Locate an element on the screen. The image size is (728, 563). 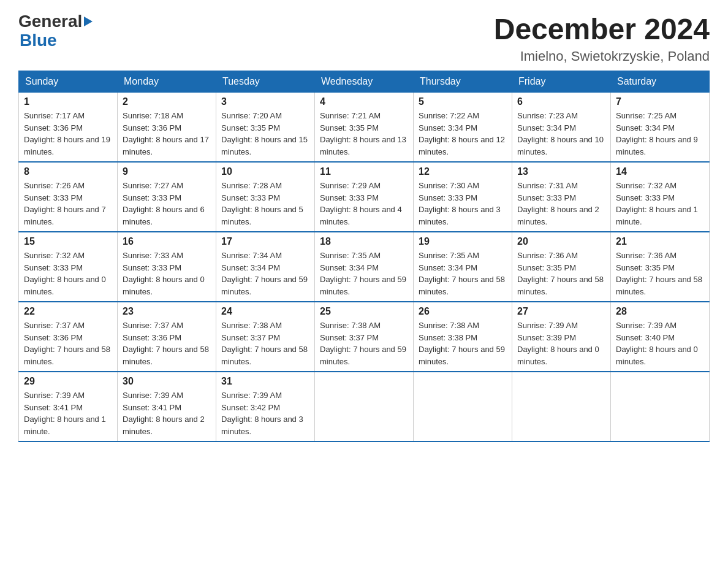
table-row: 2Sunrise: 7:18 AMSunset: 3:36 PMDaylight… is located at coordinates (167, 128).